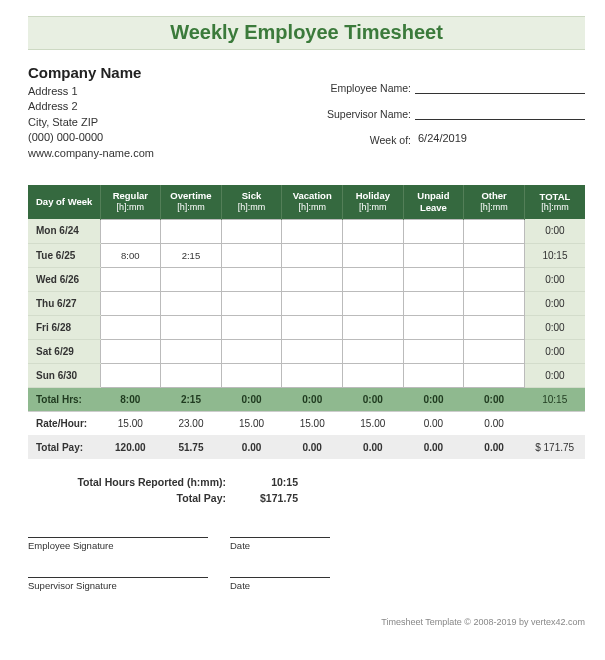 This screenshot has height=660, width=605. Describe the element at coordinates (166, 92) in the screenshot. I see `company-addr1: Address 1` at that location.